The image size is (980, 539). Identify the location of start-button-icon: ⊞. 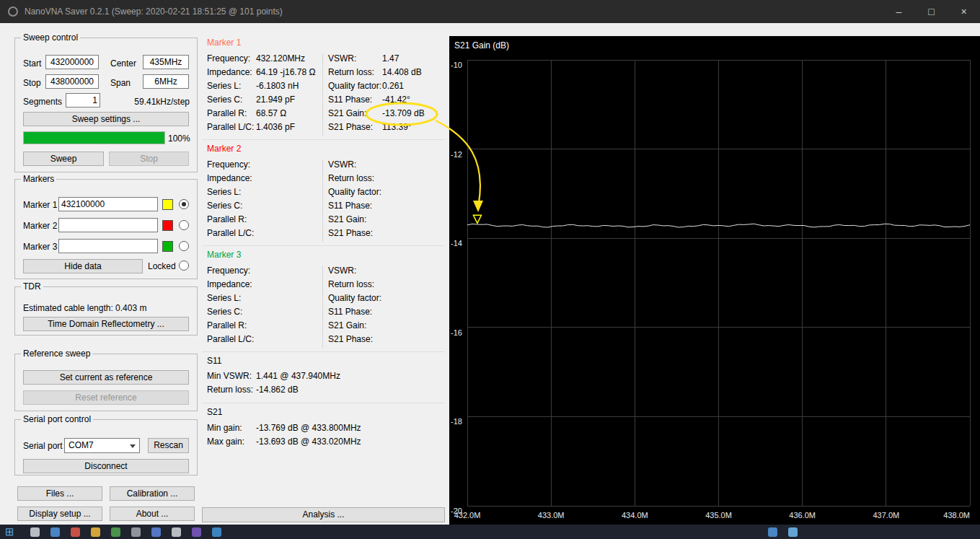
(10, 532).